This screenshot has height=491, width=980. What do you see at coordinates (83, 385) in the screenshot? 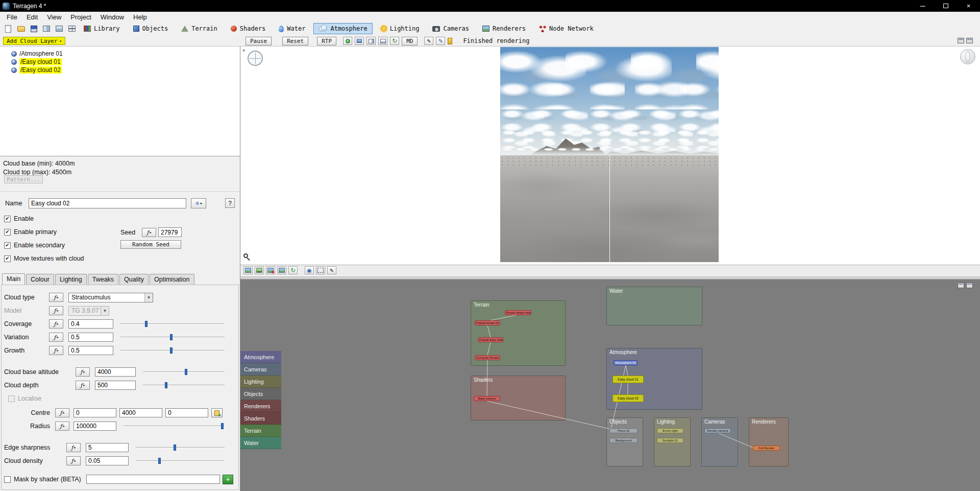
I see `cloud-depth-function-button: ƒ▸` at bounding box center [83, 385].